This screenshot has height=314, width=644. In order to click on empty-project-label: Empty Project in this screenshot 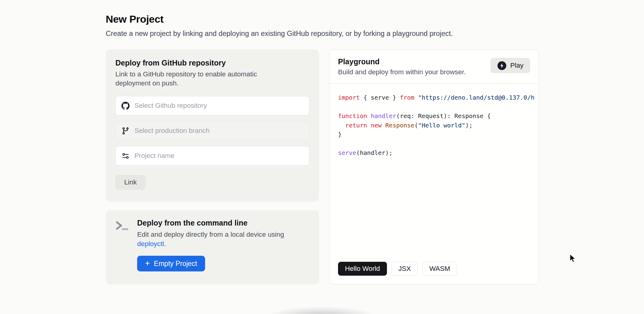, I will do `click(175, 264)`.